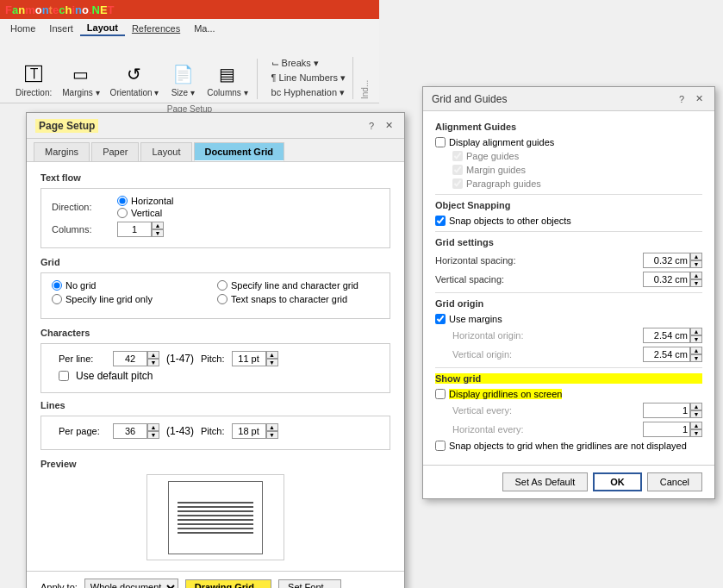 The image size is (723, 588). Describe the element at coordinates (240, 152) in the screenshot. I see `tab-document-grid: Document Grid` at that location.